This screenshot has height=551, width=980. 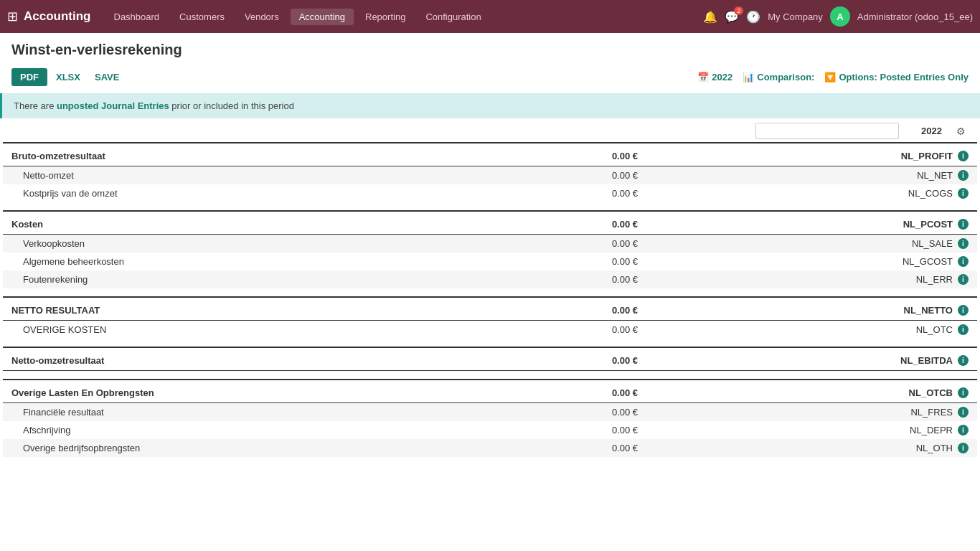 I want to click on app-brand: Accounting, so click(x=57, y=17).